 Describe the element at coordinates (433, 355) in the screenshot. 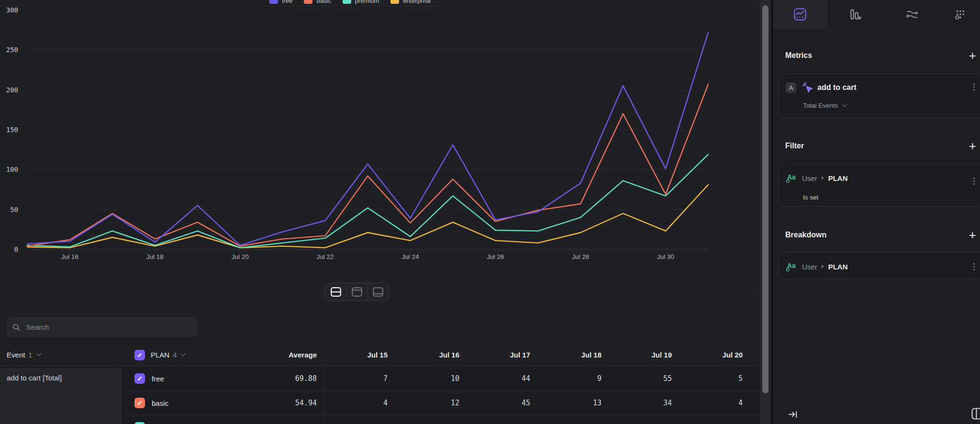

I see `date-column-header: Jul 16` at that location.